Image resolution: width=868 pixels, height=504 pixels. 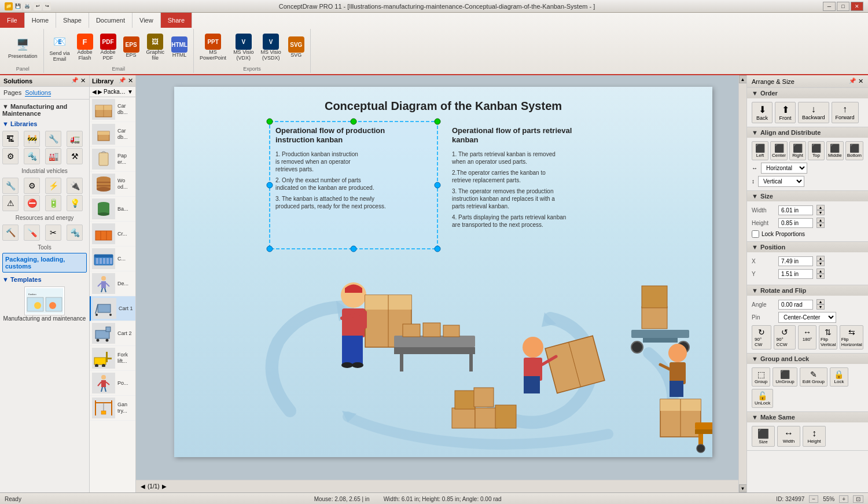 What do you see at coordinates (53, 186) in the screenshot?
I see `icon-bolt: ⚡` at bounding box center [53, 186].